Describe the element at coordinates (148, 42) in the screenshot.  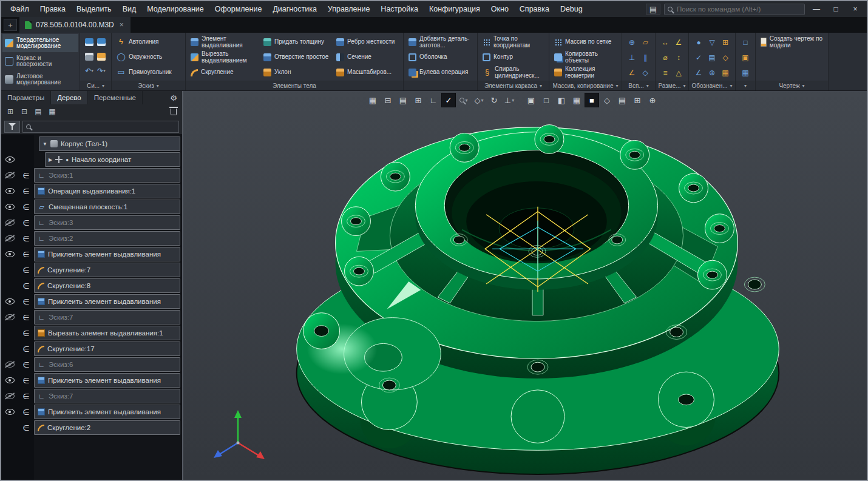
I see `autoline-button: ϟ Автолиния` at that location.